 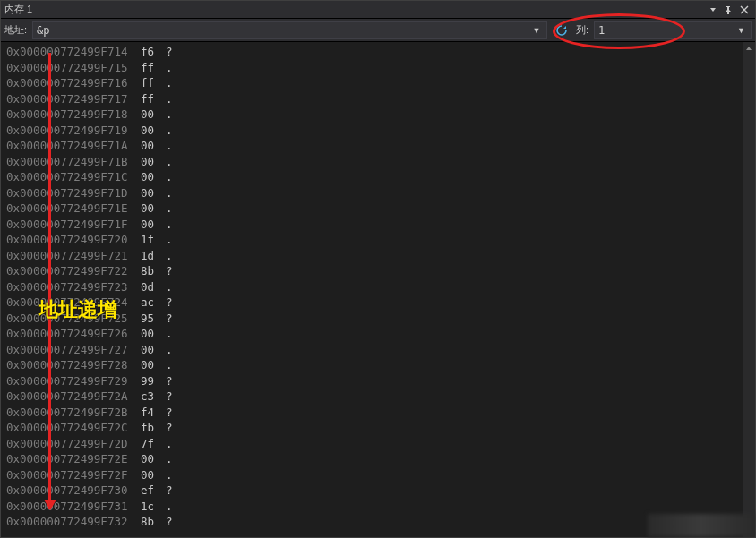 I want to click on address-dropdown-icon: ▼, so click(x=537, y=30).